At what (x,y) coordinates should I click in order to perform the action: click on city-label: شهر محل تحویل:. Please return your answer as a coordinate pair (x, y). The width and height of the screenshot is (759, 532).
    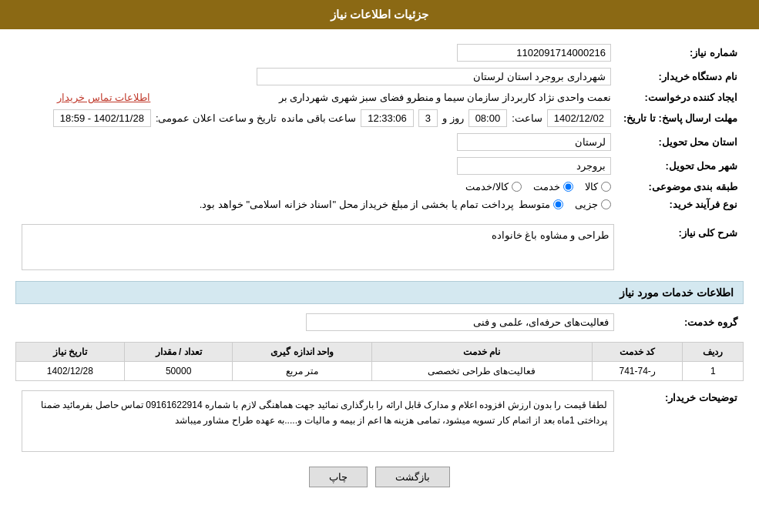
    Looking at the image, I should click on (680, 166).